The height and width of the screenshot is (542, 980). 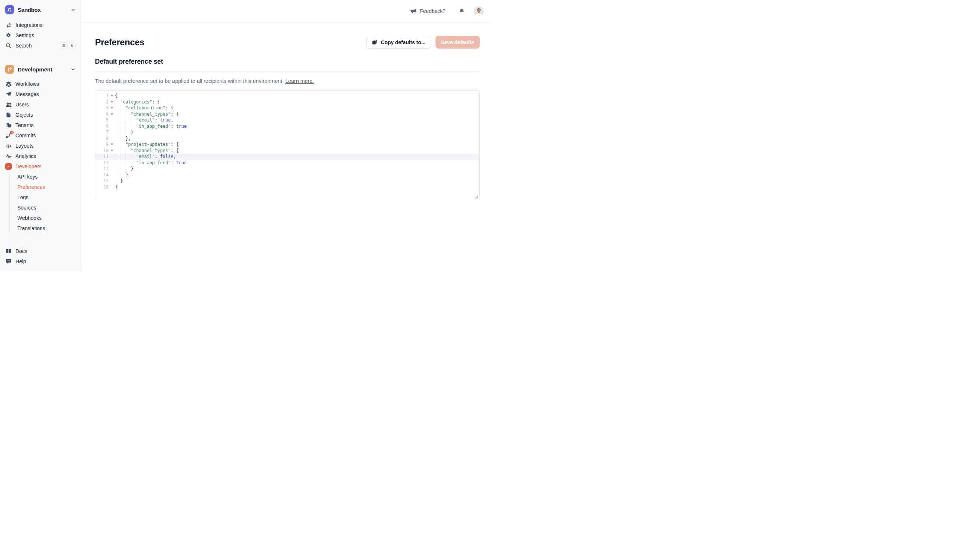 I want to click on avatar, so click(x=479, y=11).